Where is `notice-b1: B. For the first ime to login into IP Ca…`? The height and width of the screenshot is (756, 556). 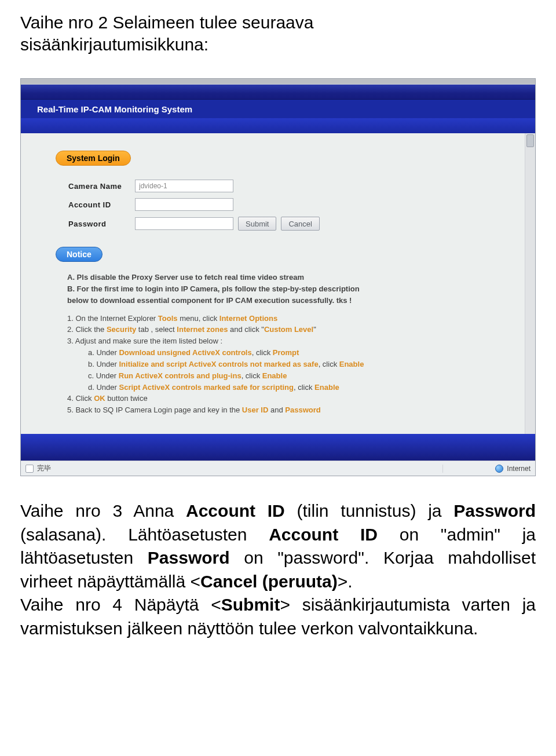 notice-b1: B. For the first ime to login into IP Ca… is located at coordinates (290, 290).